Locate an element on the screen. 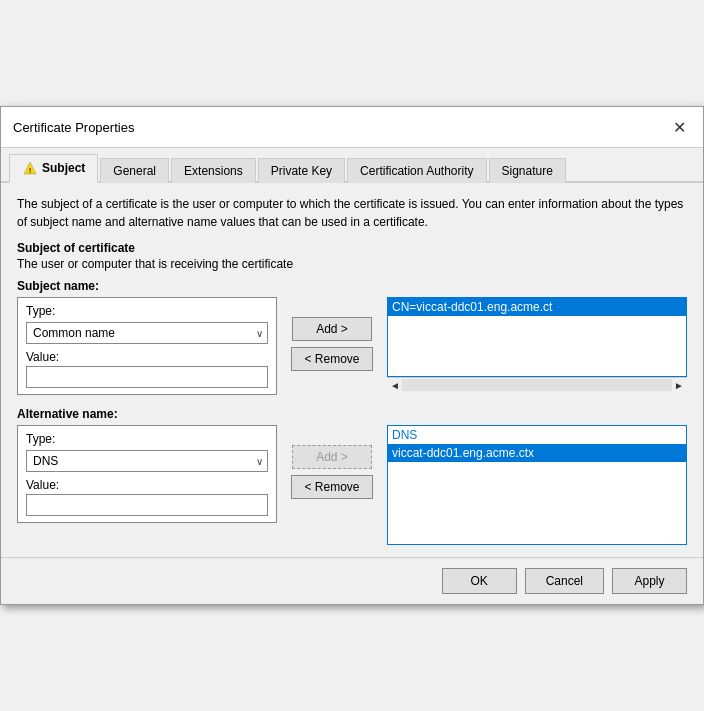 The height and width of the screenshot is (711, 704). subject-type-group: Type: Common name Organization Organizat… is located at coordinates (147, 346).